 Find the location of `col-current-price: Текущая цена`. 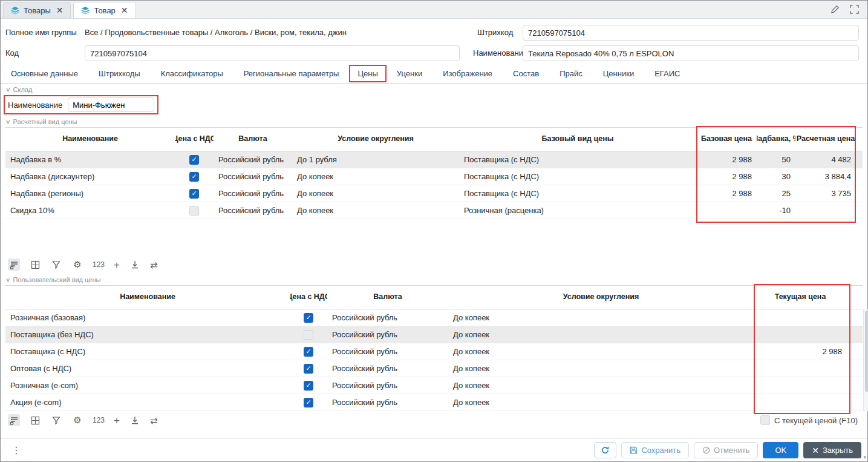

col-current-price: Текущая цена is located at coordinates (800, 297).